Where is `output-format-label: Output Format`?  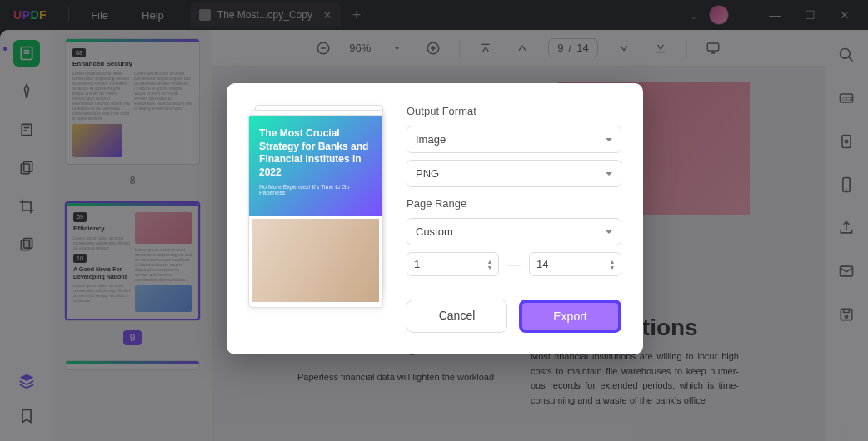
output-format-label: Output Format is located at coordinates (514, 111).